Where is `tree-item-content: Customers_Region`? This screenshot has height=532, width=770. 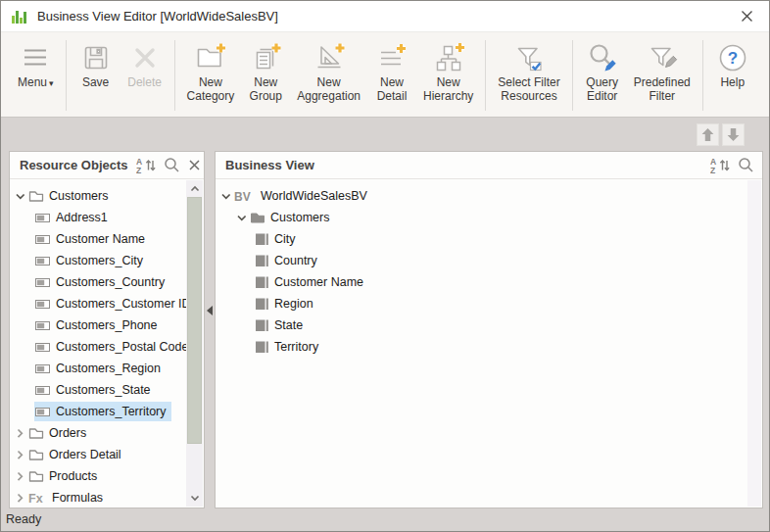
tree-item-content: Customers_Region is located at coordinates (100, 368).